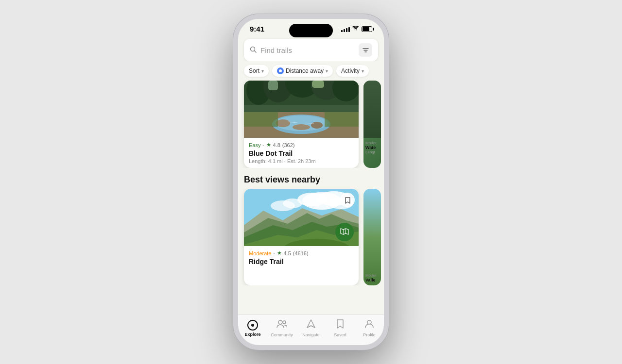 The width and height of the screenshot is (622, 364). Describe the element at coordinates (301, 153) in the screenshot. I see `blue-dot-trail-info: Easy · ★ 4.8 (362) Blue Dot Trail Length…` at that location.